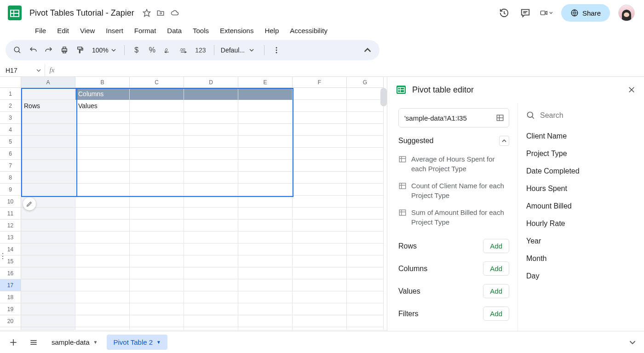 The width and height of the screenshot is (644, 353). What do you see at coordinates (80, 50) in the screenshot?
I see `paint-format-icon` at bounding box center [80, 50].